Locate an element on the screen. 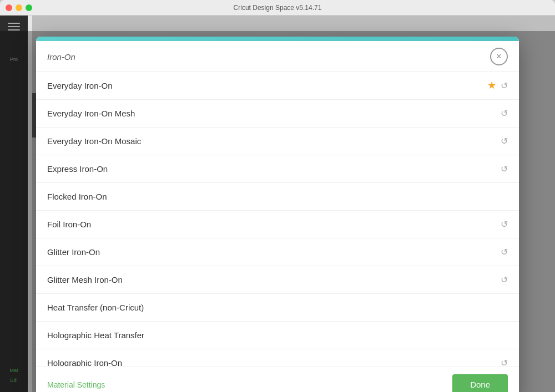 The height and width of the screenshot is (392, 555). item-left: Glitter Mesh Iron-On is located at coordinates (85, 279).